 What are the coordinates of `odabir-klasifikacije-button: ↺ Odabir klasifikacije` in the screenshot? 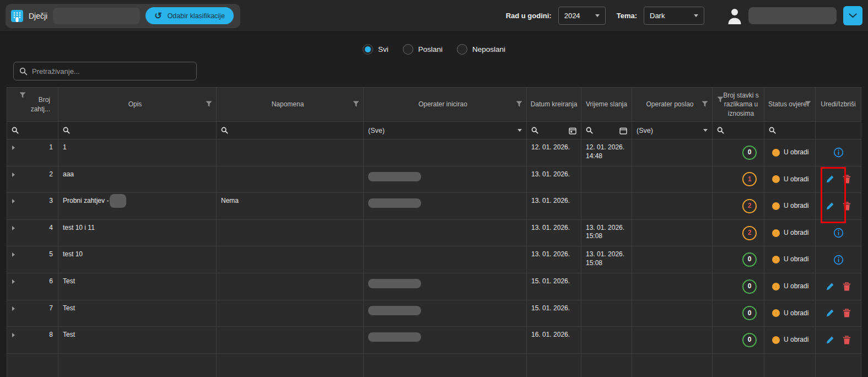 It's located at (190, 15).